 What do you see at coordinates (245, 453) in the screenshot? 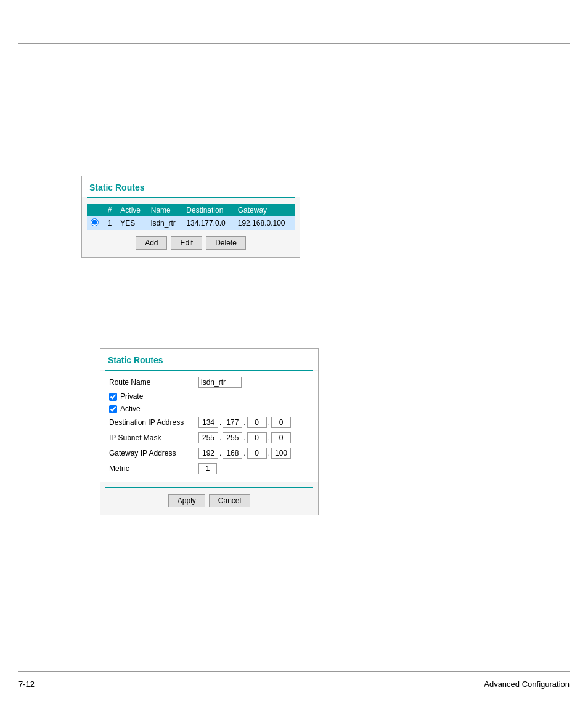
I see `gateway-ip-group: . . .` at bounding box center [245, 453].